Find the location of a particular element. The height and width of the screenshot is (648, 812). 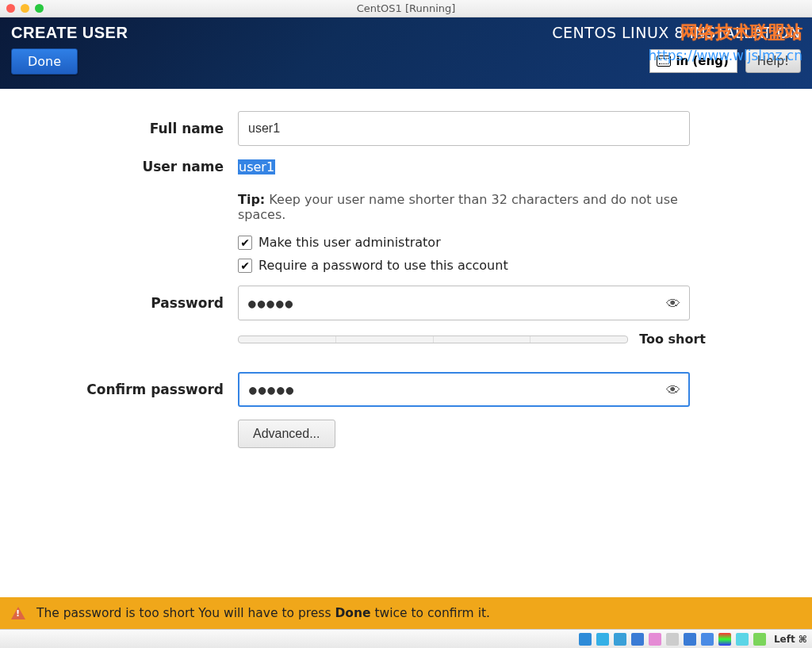

vb-audio-icon is located at coordinates (620, 639).